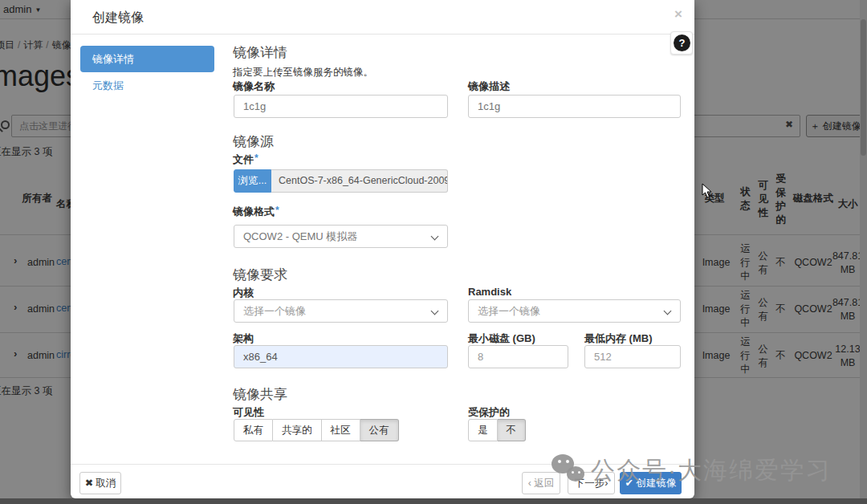 This screenshot has height=504, width=867. I want to click on check-icon: ✔, so click(629, 483).